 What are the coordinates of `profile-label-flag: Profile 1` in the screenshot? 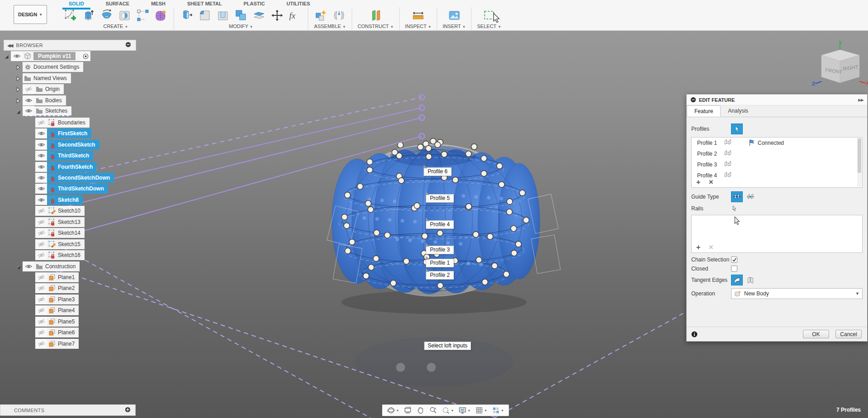 It's located at (440, 263).